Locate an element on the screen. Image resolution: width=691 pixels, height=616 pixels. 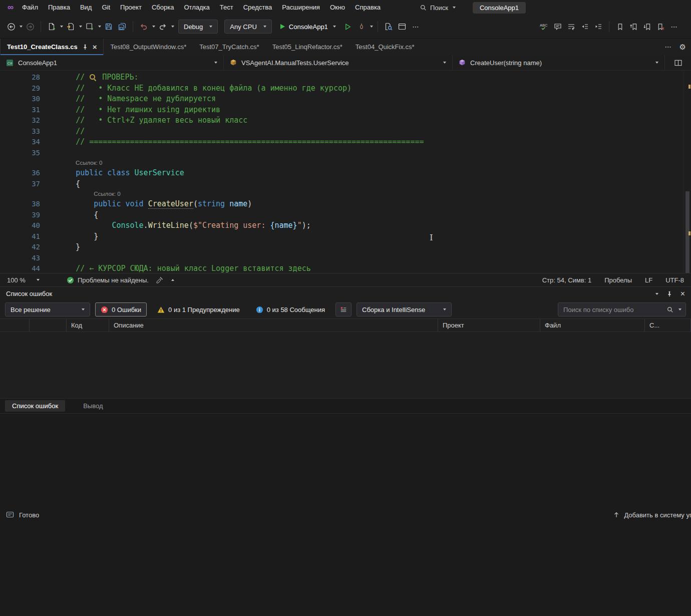
error-list-header: Список ошибок × is located at coordinates (346, 293).